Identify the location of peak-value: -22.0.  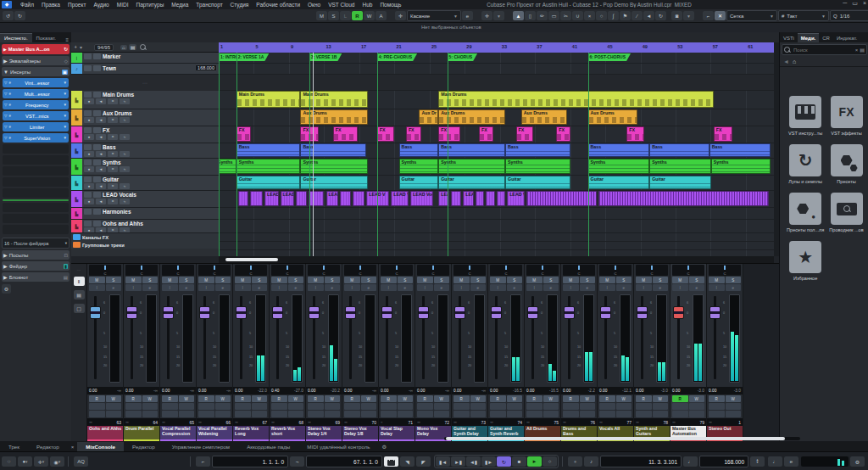
(263, 390).